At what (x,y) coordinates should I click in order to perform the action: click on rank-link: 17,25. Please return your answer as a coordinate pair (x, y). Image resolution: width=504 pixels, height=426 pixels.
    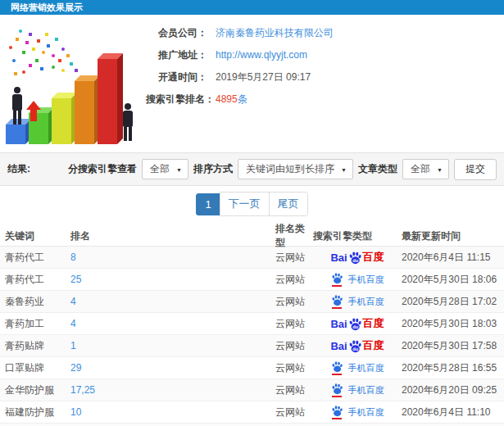
    Looking at the image, I should click on (83, 390).